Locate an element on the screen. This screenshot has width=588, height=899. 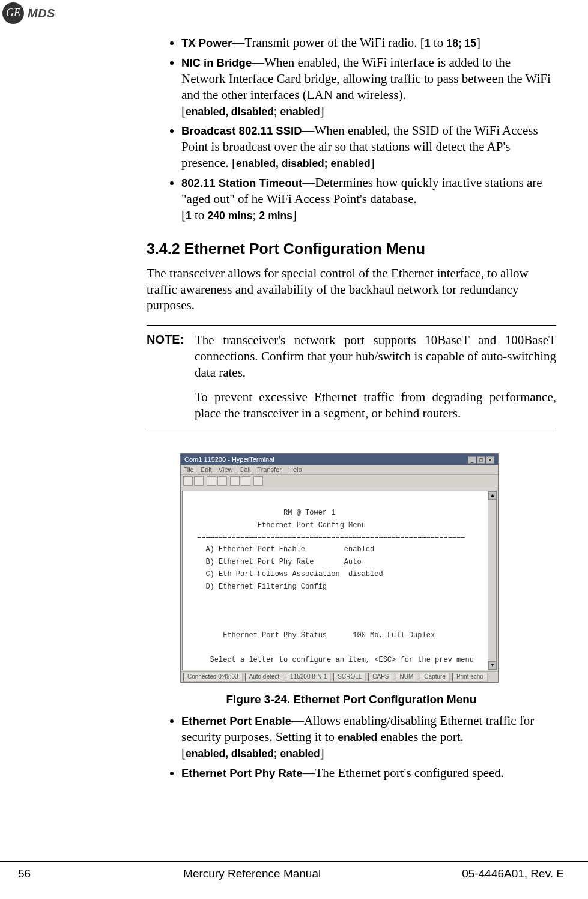
close-icon: × is located at coordinates (490, 460).